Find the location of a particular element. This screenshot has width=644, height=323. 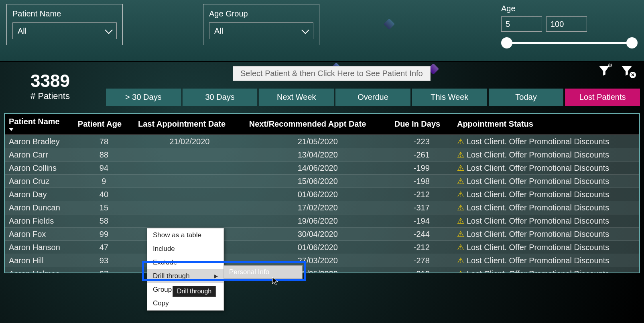

clear-filter-icon: ✕ is located at coordinates (627, 71).